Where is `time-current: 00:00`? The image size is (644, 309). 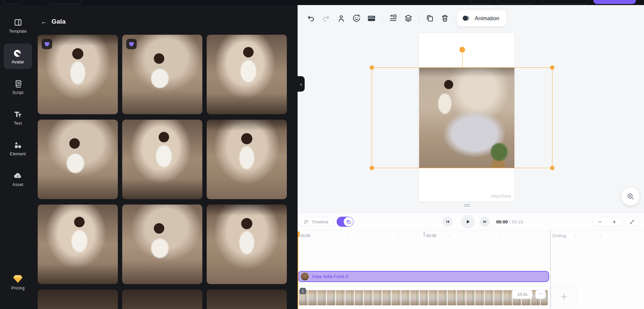
time-current: 00:00 is located at coordinates (502, 222).